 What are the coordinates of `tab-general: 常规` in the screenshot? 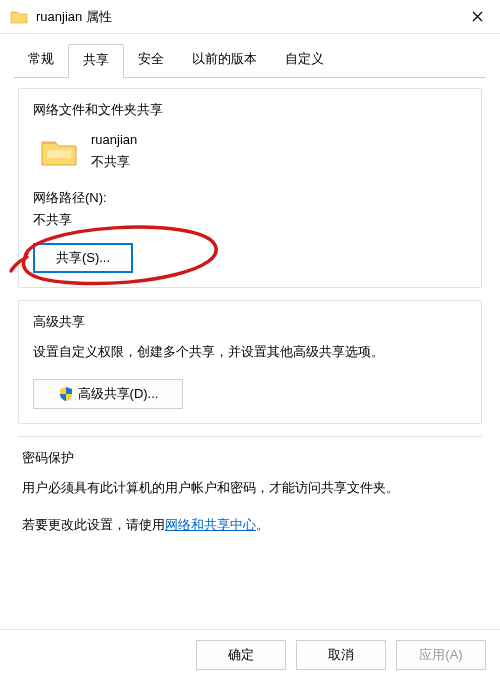 It's located at (41, 61).